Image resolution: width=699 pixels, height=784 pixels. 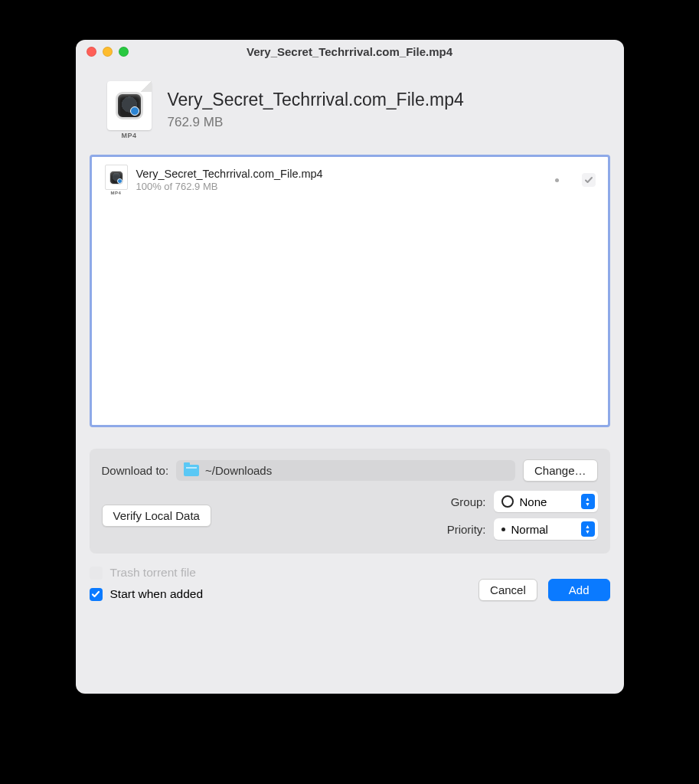 I want to click on group-label: Group:, so click(x=469, y=502).